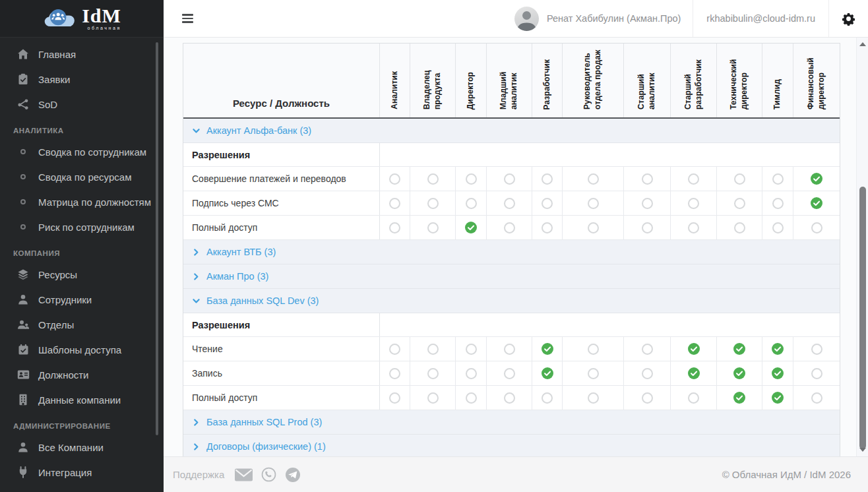 Image resolution: width=868 pixels, height=492 pixels. What do you see at coordinates (82, 79) in the screenshot?
I see `sidebar-item-заявки: Заявки` at bounding box center [82, 79].